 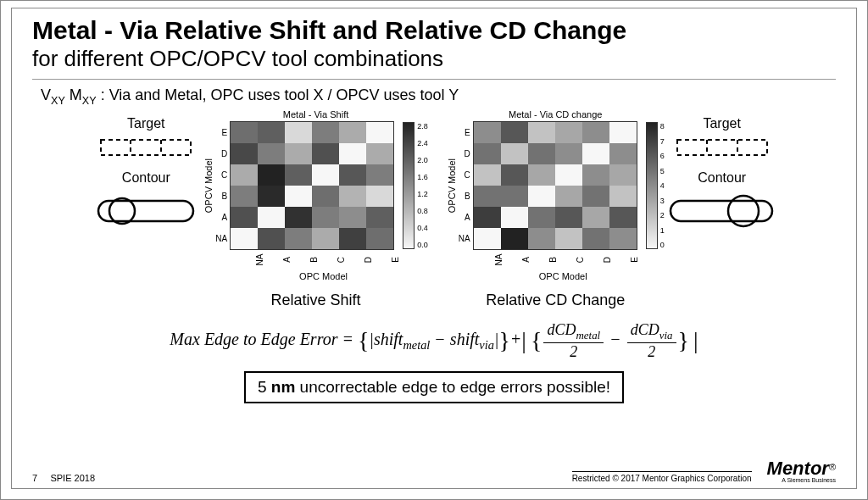 What do you see at coordinates (466, 186) in the screenshot?
I see `chart-cd-yticks: EDCBANA` at bounding box center [466, 186].